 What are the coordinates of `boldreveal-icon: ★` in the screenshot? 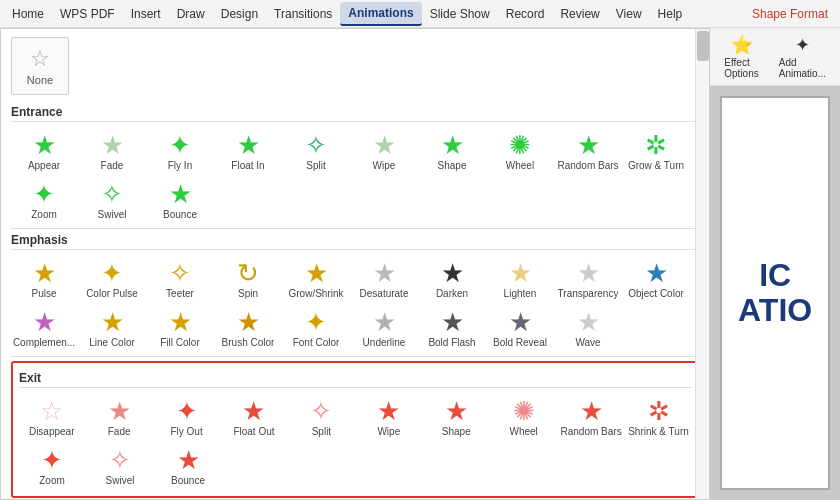 It's located at (520, 322).